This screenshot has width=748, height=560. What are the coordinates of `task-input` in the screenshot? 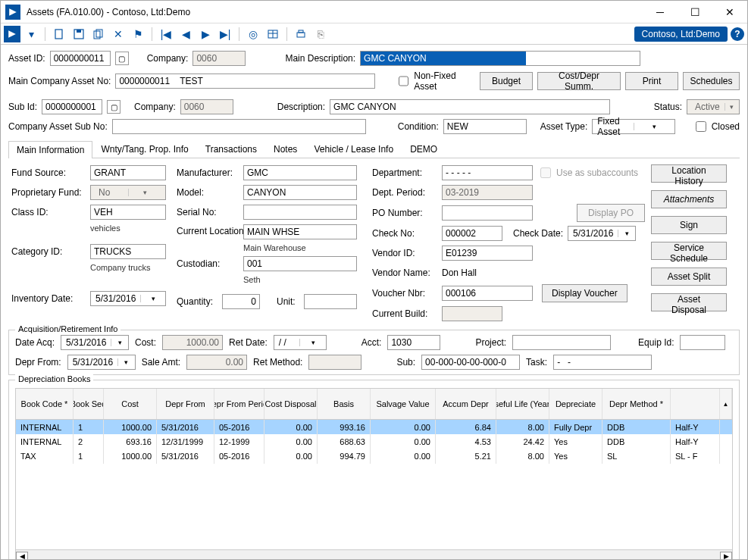 It's located at (602, 362).